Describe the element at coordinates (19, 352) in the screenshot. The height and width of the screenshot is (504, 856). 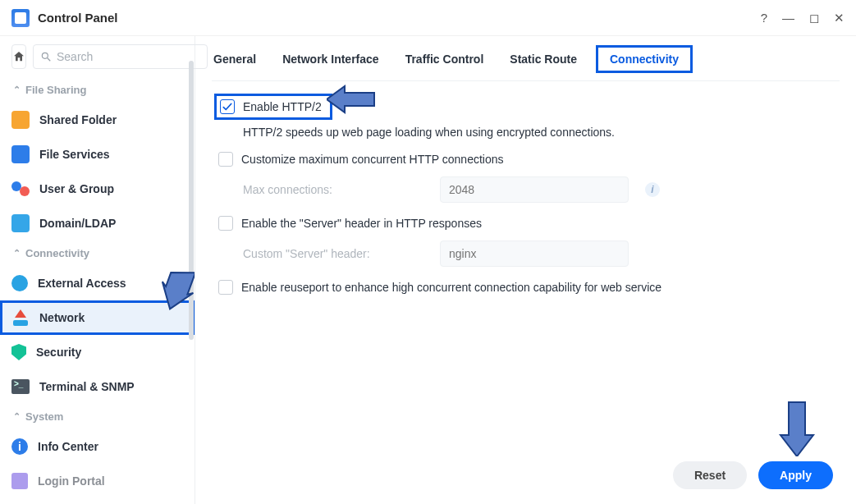
I see `security-shield-icon` at that location.